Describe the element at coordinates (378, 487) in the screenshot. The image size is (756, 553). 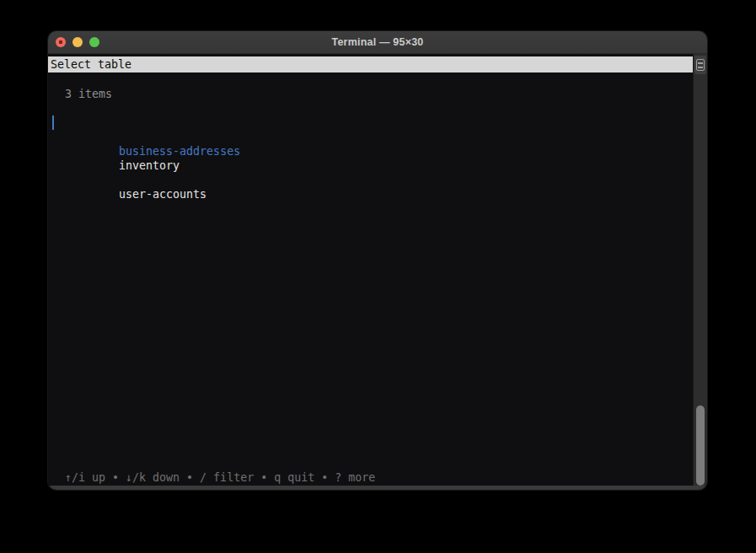
I see `window-bottom-edge` at that location.